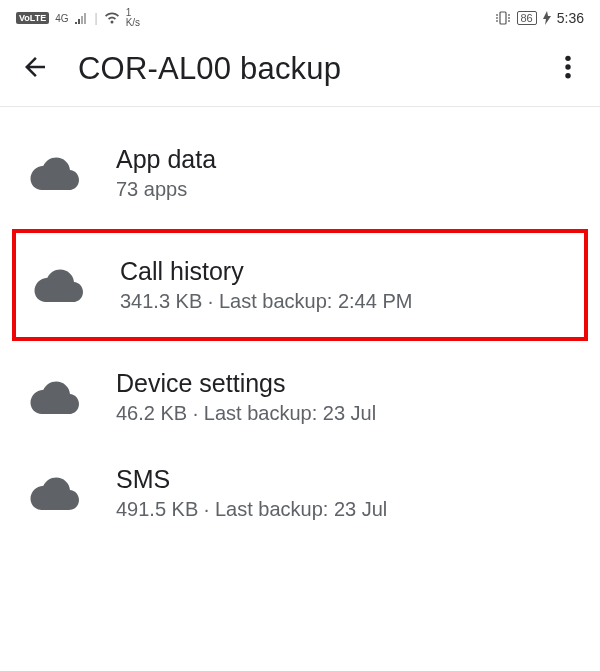 This screenshot has height=671, width=600. Describe the element at coordinates (62, 18) in the screenshot. I see `network-type: 4G` at that location.